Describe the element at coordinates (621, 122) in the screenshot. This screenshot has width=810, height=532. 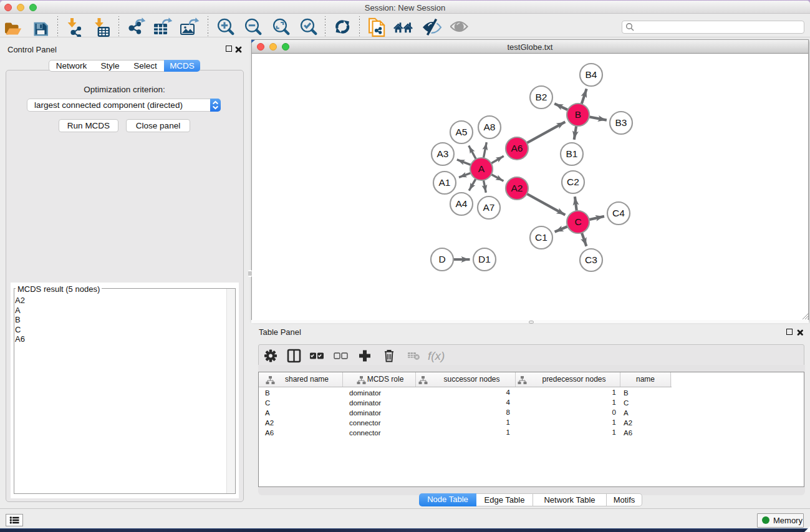
I see `svg-text: B3` at that location.